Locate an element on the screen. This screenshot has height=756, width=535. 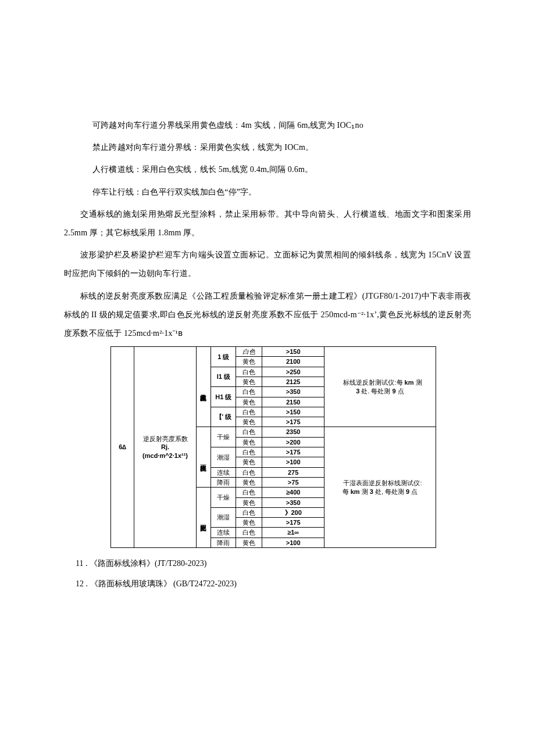
g1-l4-c2: 黄色 is located at coordinates (249, 422).